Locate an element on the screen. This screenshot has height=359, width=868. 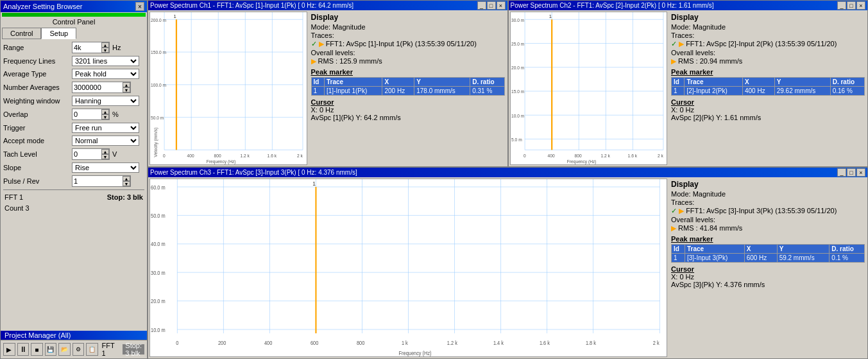
th-dratio-ch1: D. ratio is located at coordinates (488, 82).